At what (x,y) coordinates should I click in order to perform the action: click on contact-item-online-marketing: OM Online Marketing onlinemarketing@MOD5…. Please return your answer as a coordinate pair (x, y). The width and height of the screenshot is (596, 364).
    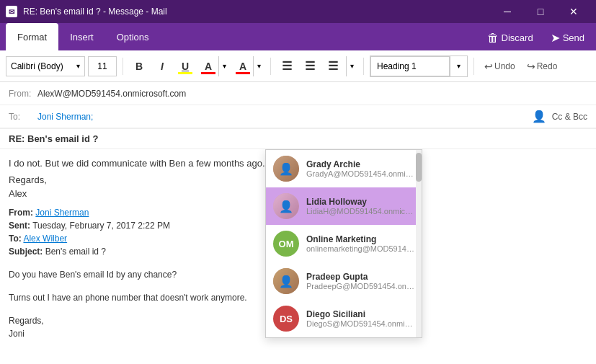
    Looking at the image, I should click on (344, 244).